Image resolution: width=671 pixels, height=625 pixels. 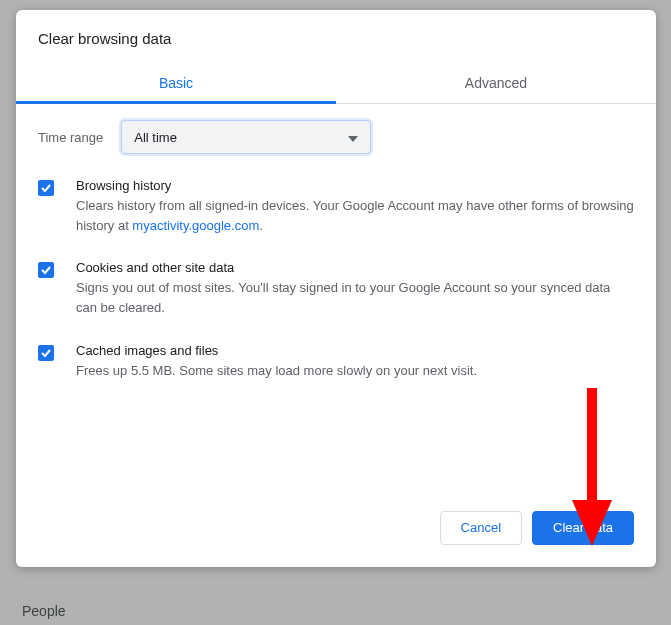 What do you see at coordinates (336, 84) in the screenshot?
I see `tabs: Basic Advanced` at bounding box center [336, 84].